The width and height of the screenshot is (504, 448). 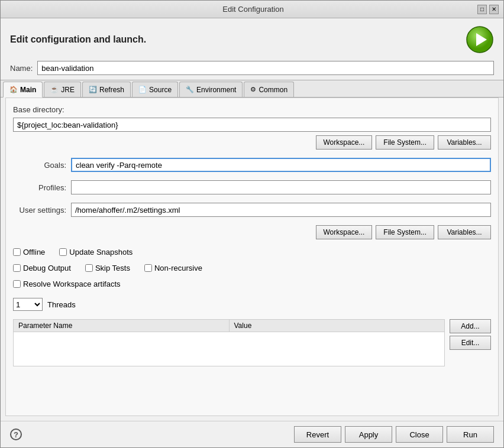 I want to click on name-label: Name:, so click(x=21, y=69).